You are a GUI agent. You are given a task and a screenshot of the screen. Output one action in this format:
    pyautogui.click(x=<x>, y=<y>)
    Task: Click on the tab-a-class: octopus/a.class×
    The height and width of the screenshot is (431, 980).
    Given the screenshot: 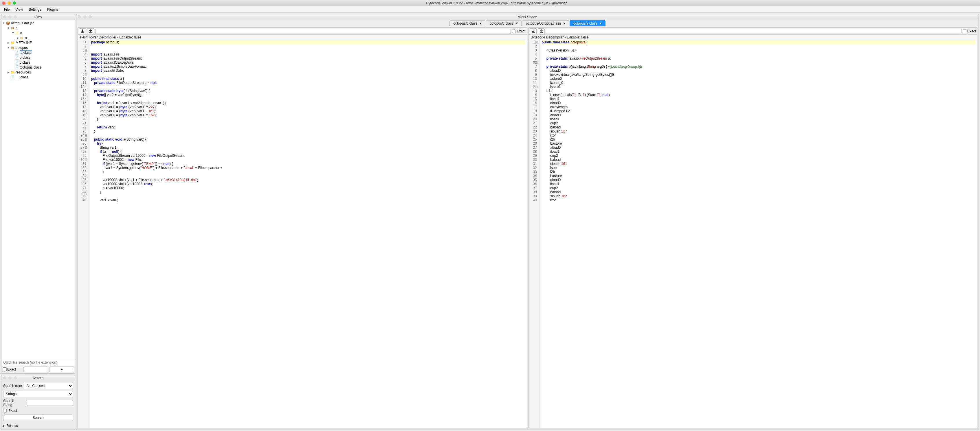 What is the action you would take?
    pyautogui.click(x=587, y=23)
    